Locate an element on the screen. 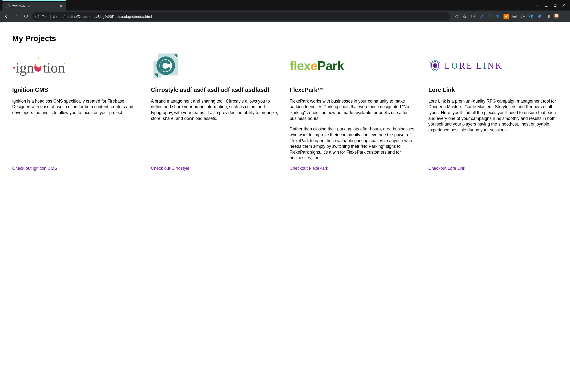  address-bar: File | /home/martine/Documents/Blog%20Po… is located at coordinates (241, 16).